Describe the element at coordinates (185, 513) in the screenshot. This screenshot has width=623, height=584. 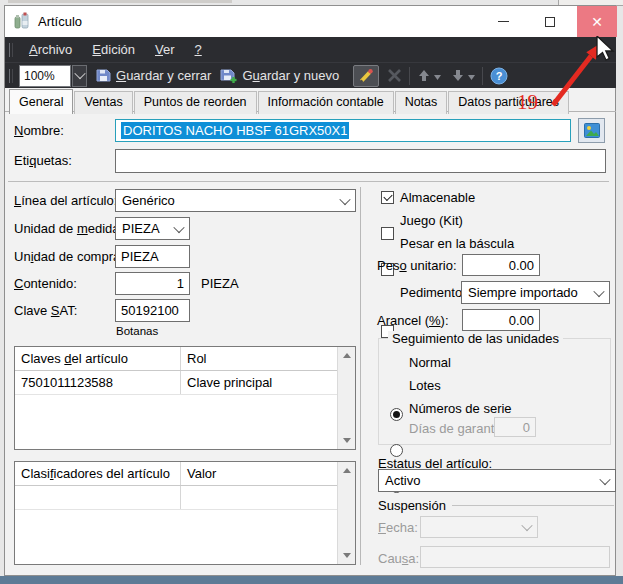
I see `clasificadores-table: Clasificadores del artículo Valor` at that location.